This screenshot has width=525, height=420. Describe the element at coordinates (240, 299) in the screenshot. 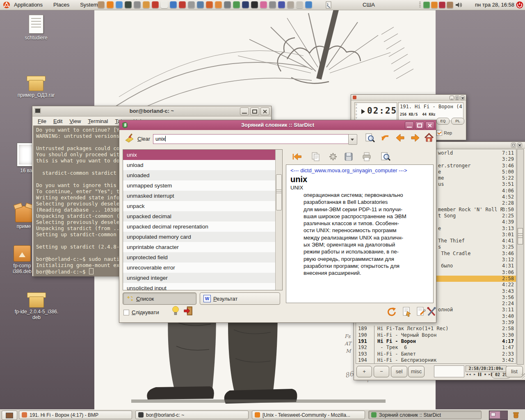

I see `tab-result: W Результат` at that location.